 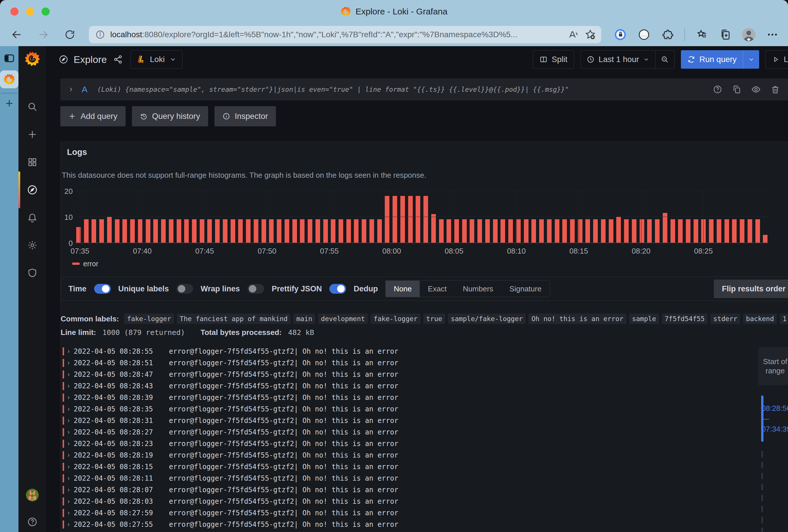 What do you see at coordinates (425, 363) in the screenshot?
I see `log-row: ›2022-04-05 08:28:51error@flogger-7f5fd5…` at bounding box center [425, 363].